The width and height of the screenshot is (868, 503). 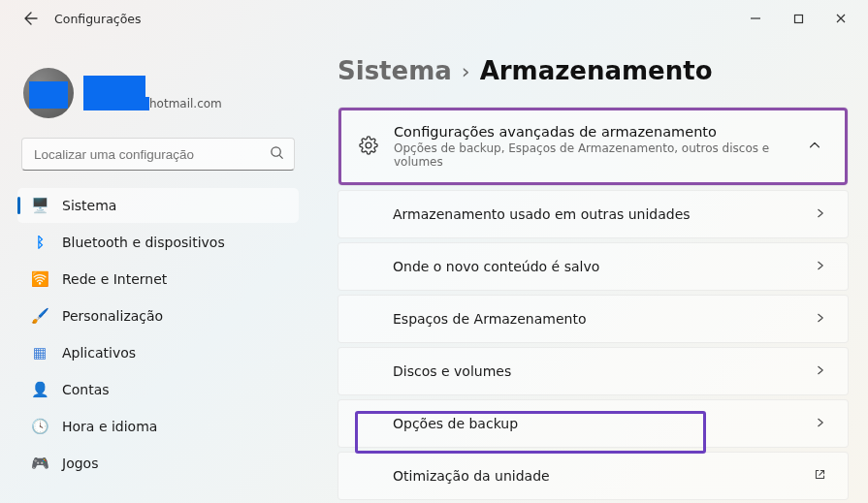 I want to click on breadcrumb-parent: Sistema, so click(x=395, y=71).